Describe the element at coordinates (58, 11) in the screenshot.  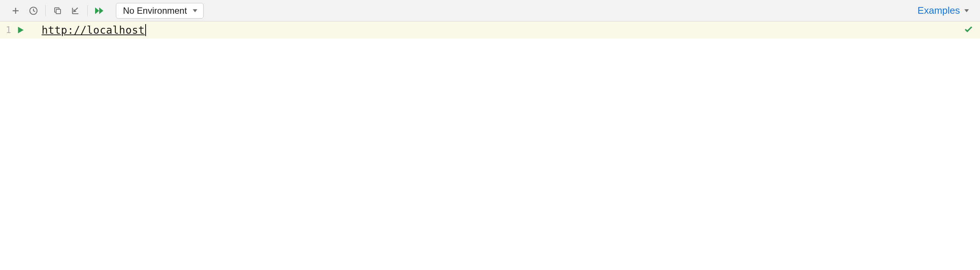
I see `copy-icon` at that location.